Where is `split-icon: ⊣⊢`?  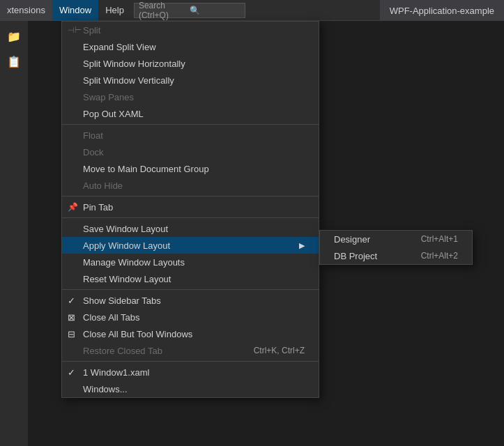
split-icon: ⊣⊢ is located at coordinates (75, 31).